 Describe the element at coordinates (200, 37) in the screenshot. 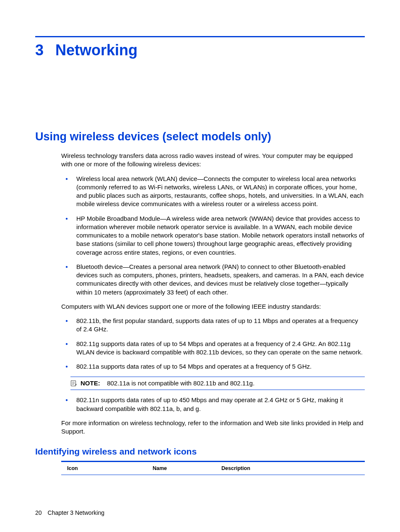

I see `chapter-top-rule` at that location.